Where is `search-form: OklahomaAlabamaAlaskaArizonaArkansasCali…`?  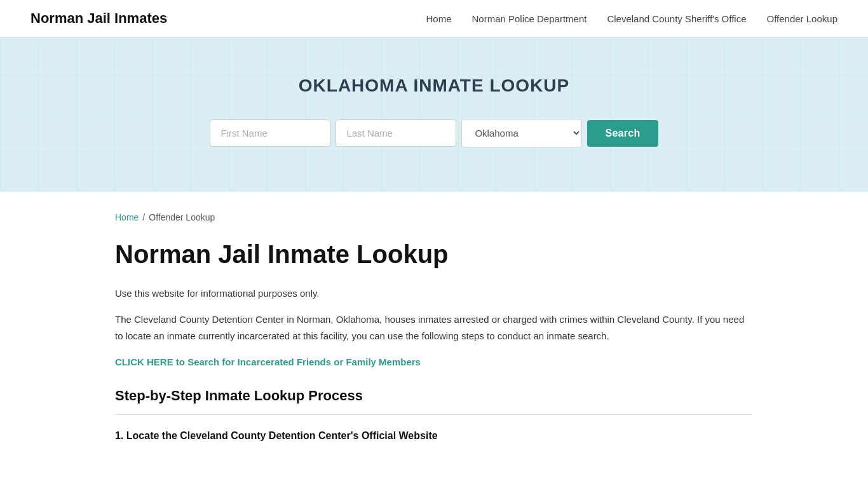 search-form: OklahomaAlabamaAlaskaArizonaArkansasCali… is located at coordinates (434, 133).